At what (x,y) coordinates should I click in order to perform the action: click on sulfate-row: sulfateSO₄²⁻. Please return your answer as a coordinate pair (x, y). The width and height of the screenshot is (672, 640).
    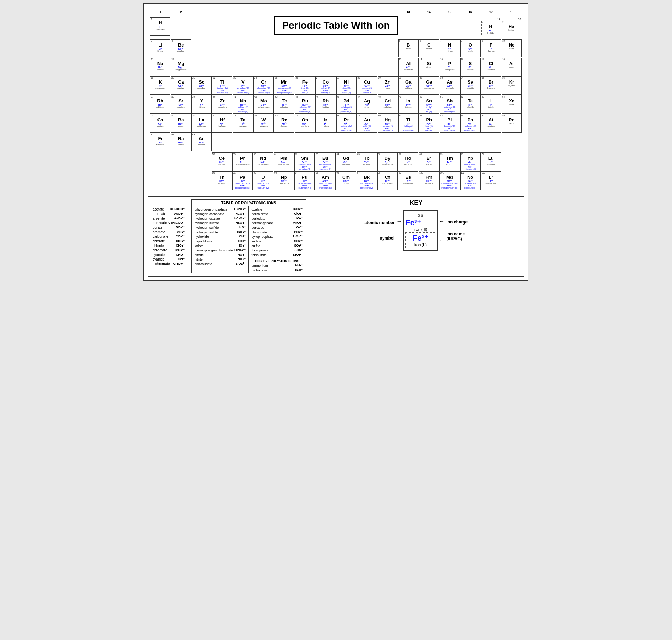
    Looking at the image, I should click on (277, 241).